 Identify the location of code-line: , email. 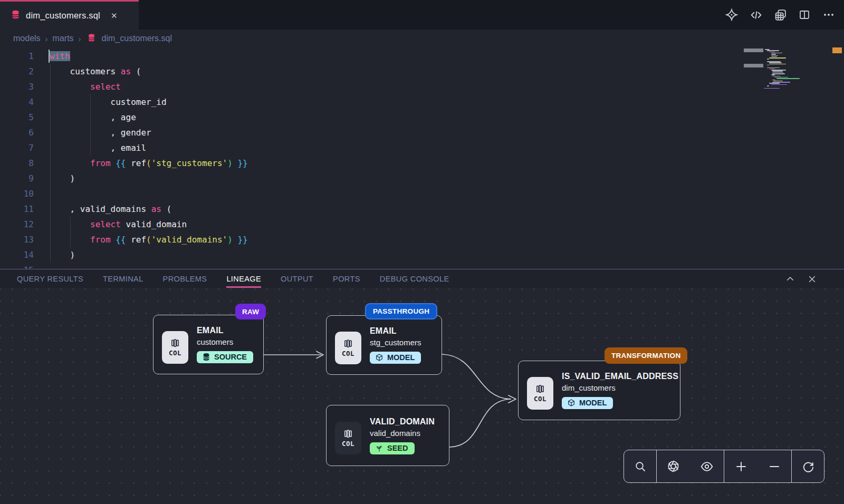
(397, 148).